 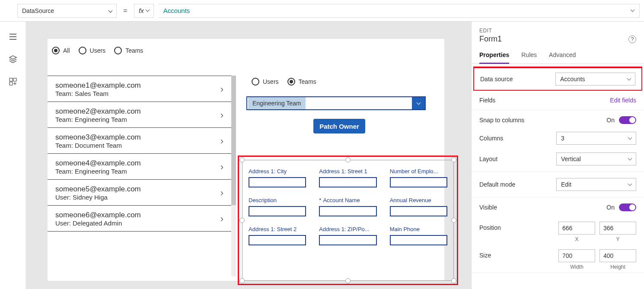 What do you see at coordinates (618, 241) in the screenshot?
I see `y-label: Y` at bounding box center [618, 241].